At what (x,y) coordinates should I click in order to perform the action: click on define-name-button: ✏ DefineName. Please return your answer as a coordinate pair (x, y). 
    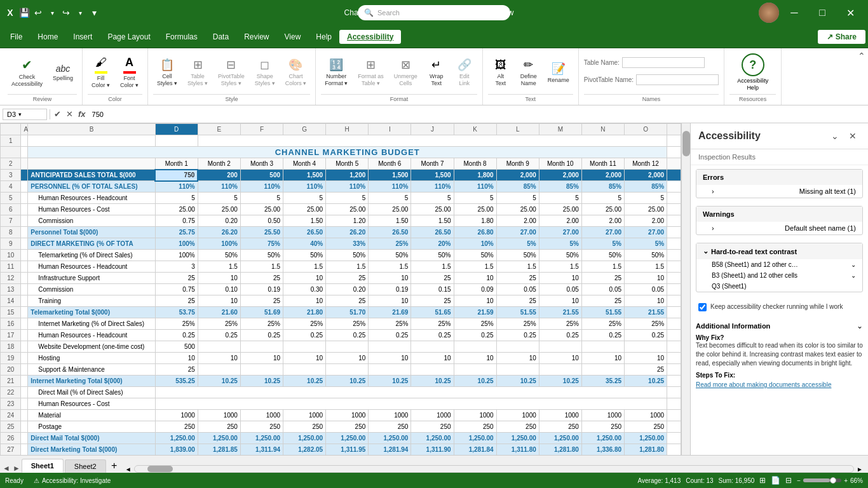
    Looking at the image, I should click on (529, 72).